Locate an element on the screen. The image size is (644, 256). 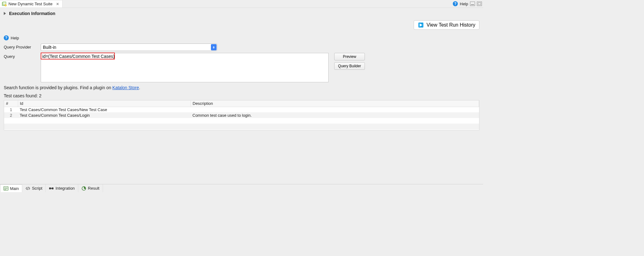
hint-prefix: Search function is provided by plugins. … is located at coordinates (58, 88).